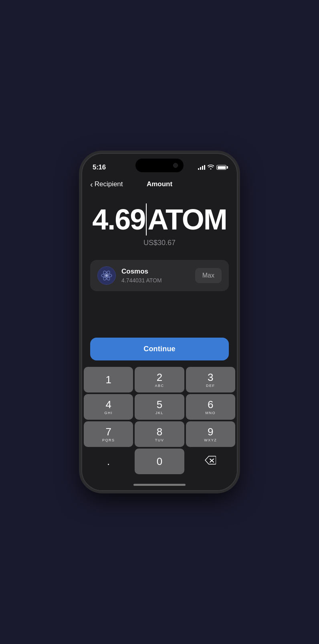 This screenshot has height=644, width=319. What do you see at coordinates (146, 219) in the screenshot?
I see `cursor-line` at bounding box center [146, 219].